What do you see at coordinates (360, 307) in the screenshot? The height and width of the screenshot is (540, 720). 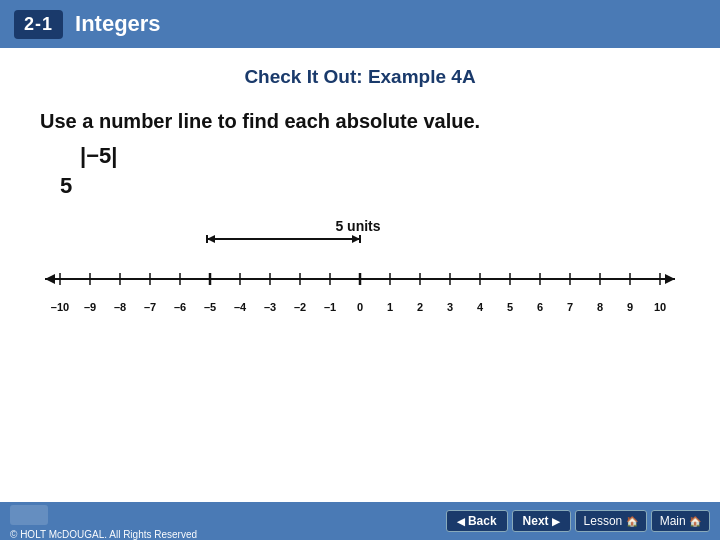 I see `svg-text: 0` at bounding box center [360, 307].